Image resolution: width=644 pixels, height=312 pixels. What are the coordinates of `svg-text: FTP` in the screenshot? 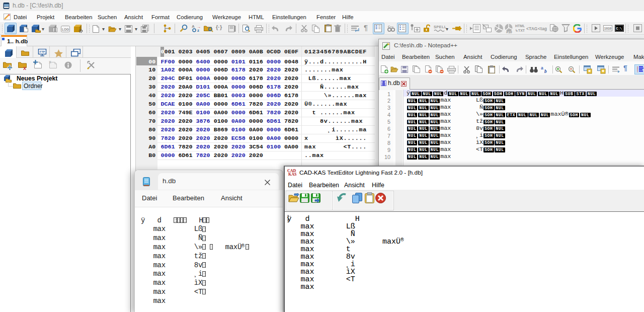 It's located at (42, 52).